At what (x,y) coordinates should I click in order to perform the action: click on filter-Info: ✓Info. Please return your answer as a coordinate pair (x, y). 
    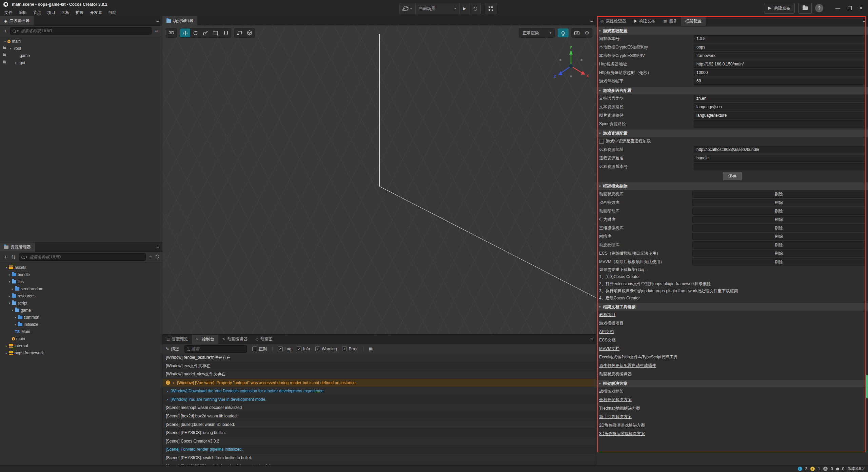
    Looking at the image, I should click on (303, 349).